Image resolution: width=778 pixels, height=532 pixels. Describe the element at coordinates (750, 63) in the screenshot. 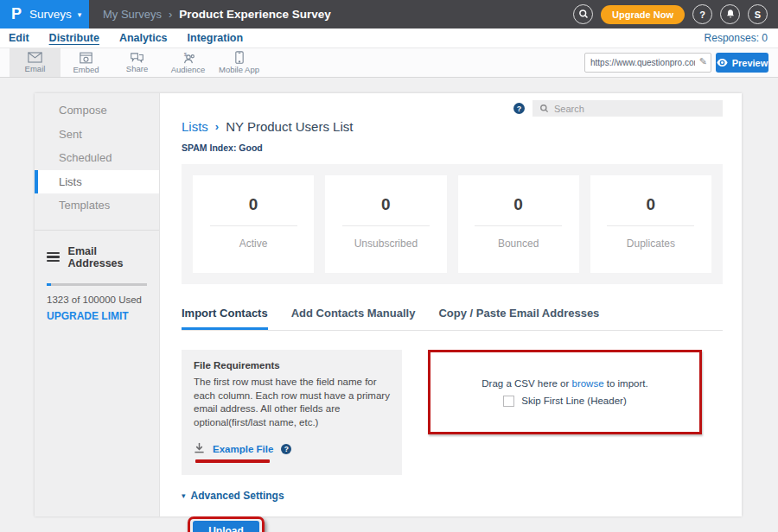

I see `preview-label: Preview` at that location.